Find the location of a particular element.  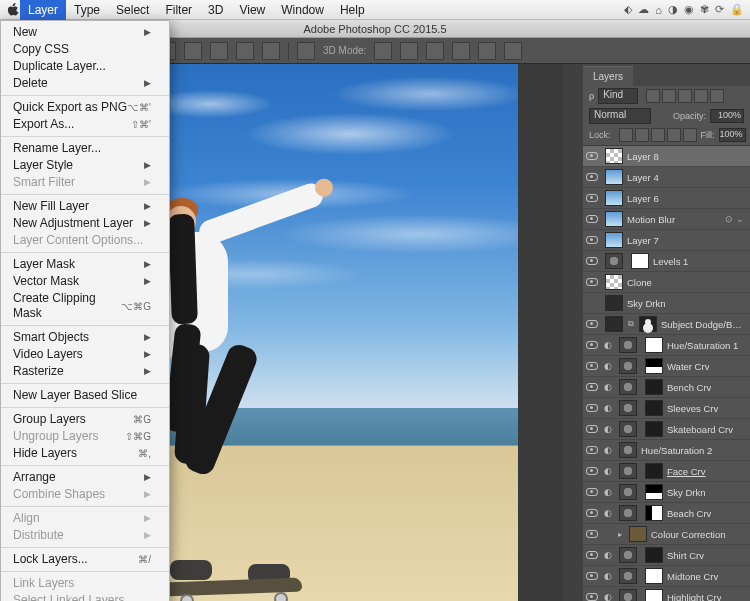

sync-icon: ⟳ is located at coordinates (720, 10).